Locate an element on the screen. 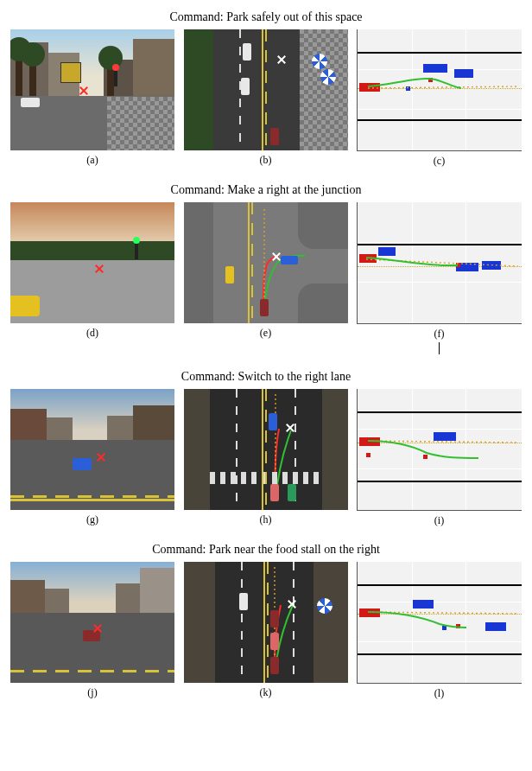 This screenshot has height=771, width=532. caption: (k) is located at coordinates (266, 693).